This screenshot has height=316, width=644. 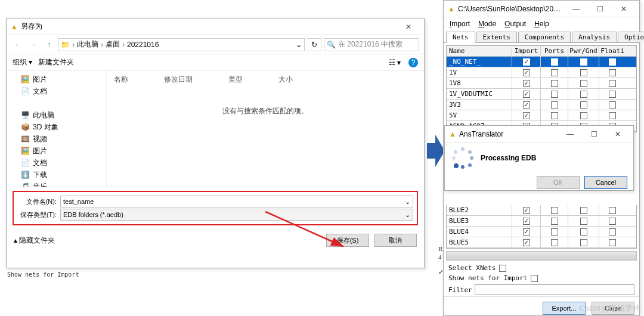 What do you see at coordinates (33, 45) in the screenshot?
I see `forward-button: →` at bounding box center [33, 45].